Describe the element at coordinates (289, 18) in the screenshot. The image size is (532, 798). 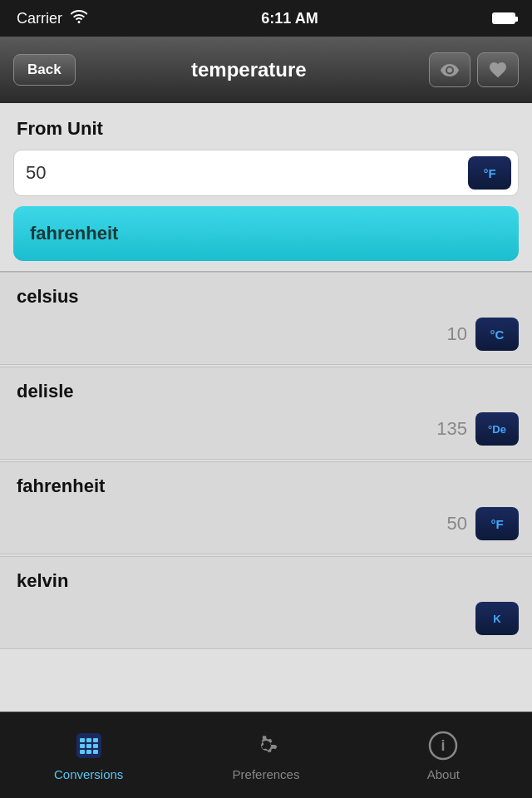
I see `time-label: 6:11 AM` at that location.